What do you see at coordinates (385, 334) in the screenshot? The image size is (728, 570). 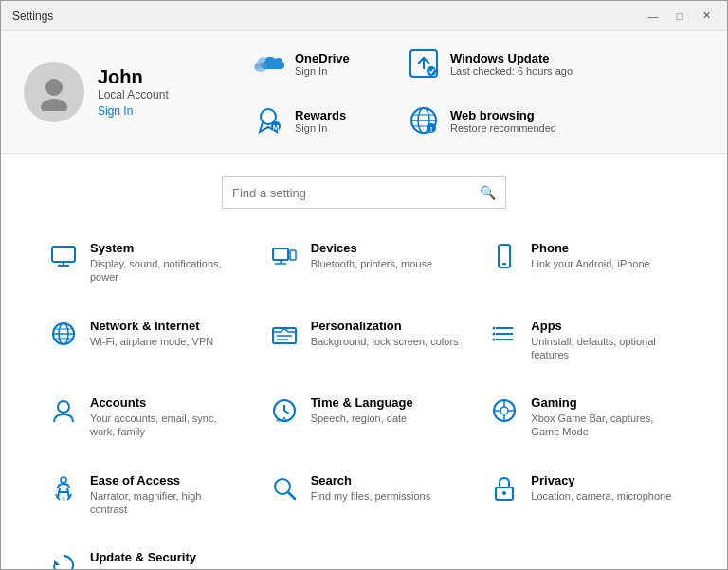 I see `personalization-text: Personalization Background, lock screen,…` at bounding box center [385, 334].